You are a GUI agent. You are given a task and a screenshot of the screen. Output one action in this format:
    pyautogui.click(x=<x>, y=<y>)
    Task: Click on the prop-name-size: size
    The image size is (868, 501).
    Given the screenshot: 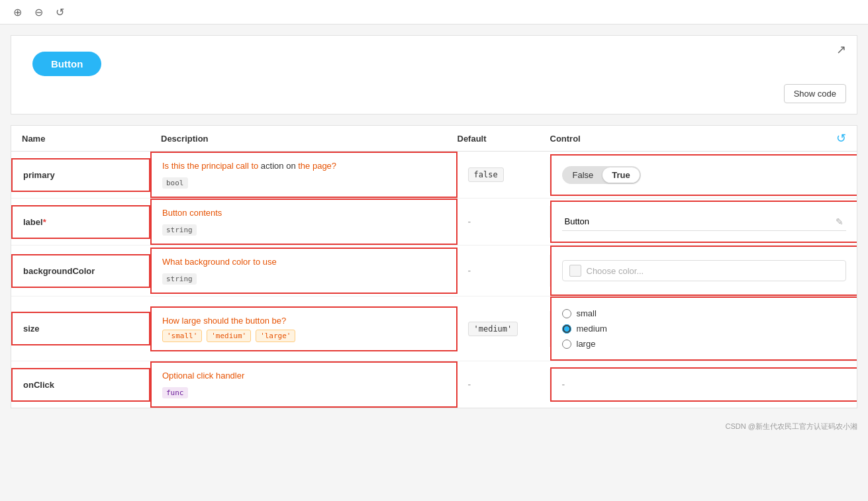 What is the action you would take?
    pyautogui.click(x=32, y=328)
    